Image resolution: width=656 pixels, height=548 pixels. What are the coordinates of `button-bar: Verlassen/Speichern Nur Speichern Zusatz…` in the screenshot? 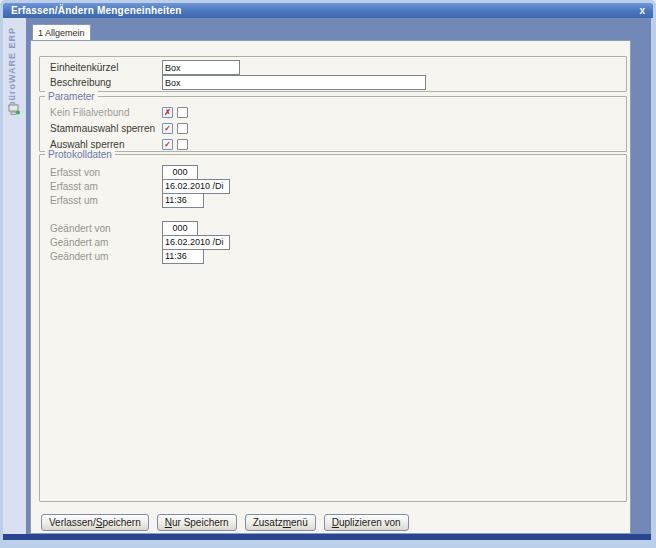 It's located at (225, 522).